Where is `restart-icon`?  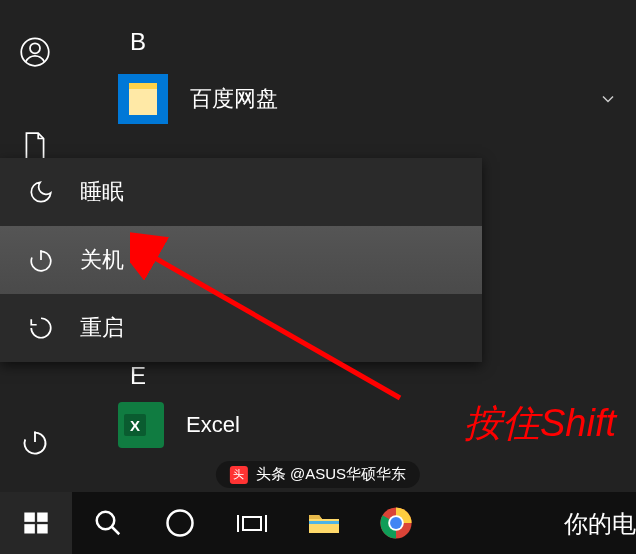
restart-icon is located at coordinates (50, 328).